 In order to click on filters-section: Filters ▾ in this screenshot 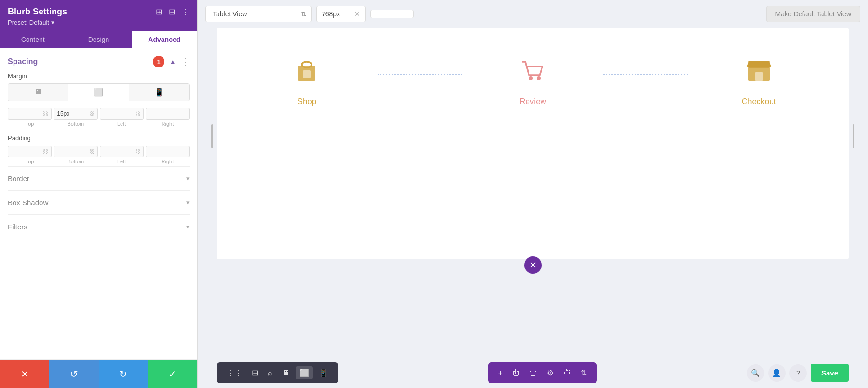, I will do `click(98, 227)`.